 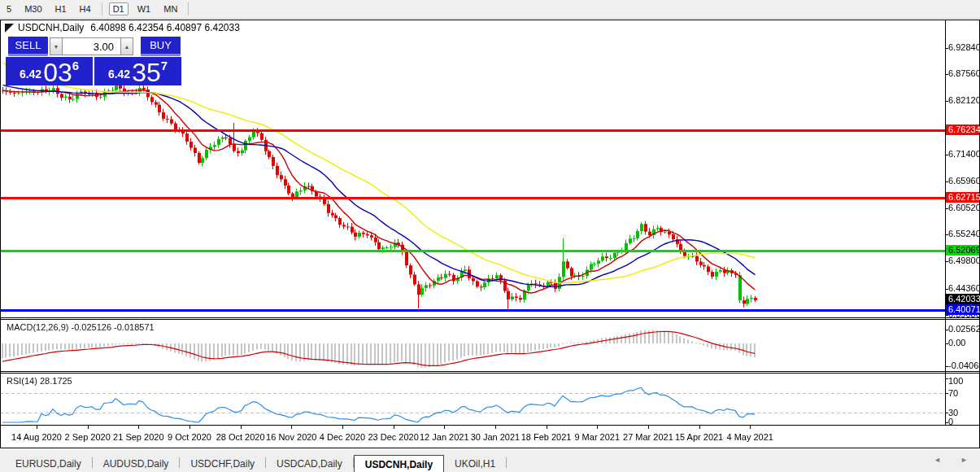 What do you see at coordinates (490, 317) in the screenshot?
I see `main-macd-separator` at bounding box center [490, 317].